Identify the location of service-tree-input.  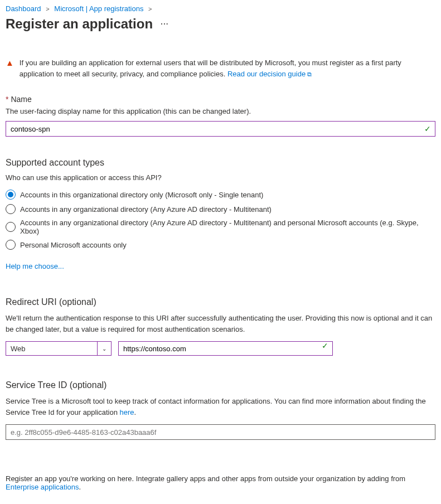
(221, 432).